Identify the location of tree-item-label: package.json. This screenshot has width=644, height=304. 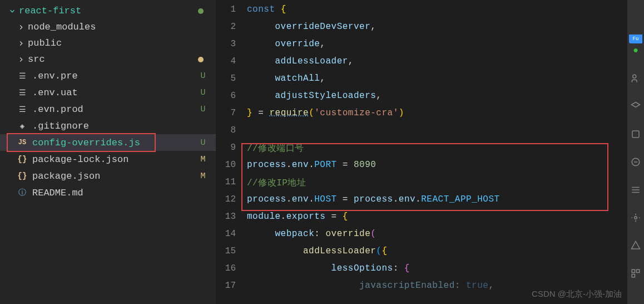
(66, 176).